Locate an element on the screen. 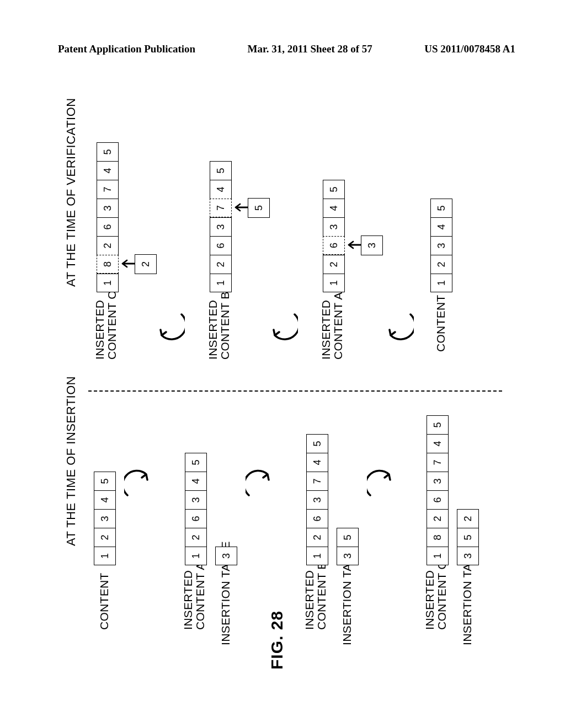  header-right: US 2011/0078458 A1 is located at coordinates (470, 49).